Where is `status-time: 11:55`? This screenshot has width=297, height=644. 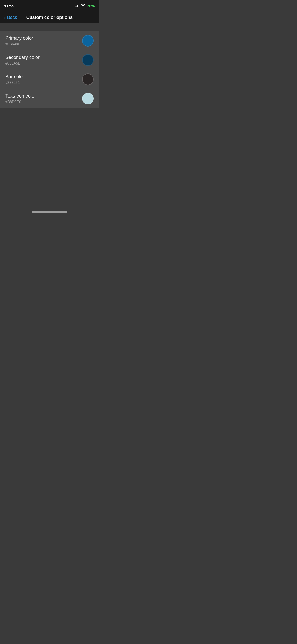
status-time: 11:55 is located at coordinates (9, 6).